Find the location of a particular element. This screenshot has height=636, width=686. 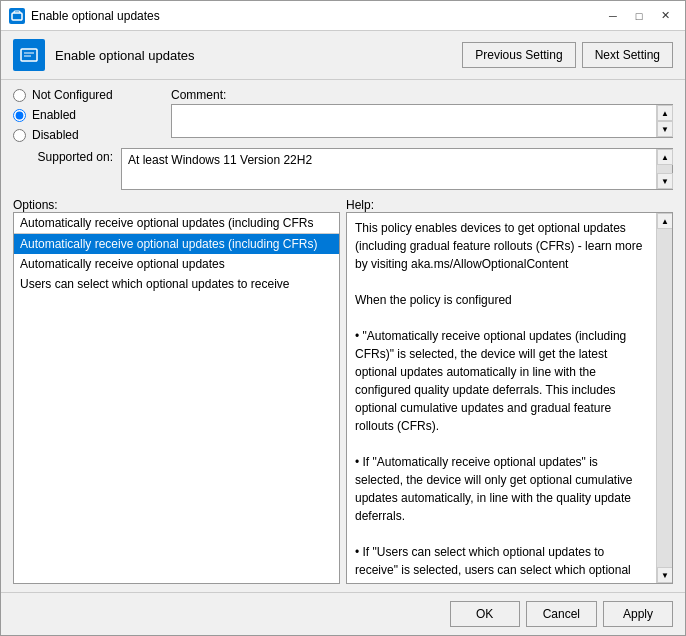

comment-scrollbar: ▲ ▼ is located at coordinates (664, 121).